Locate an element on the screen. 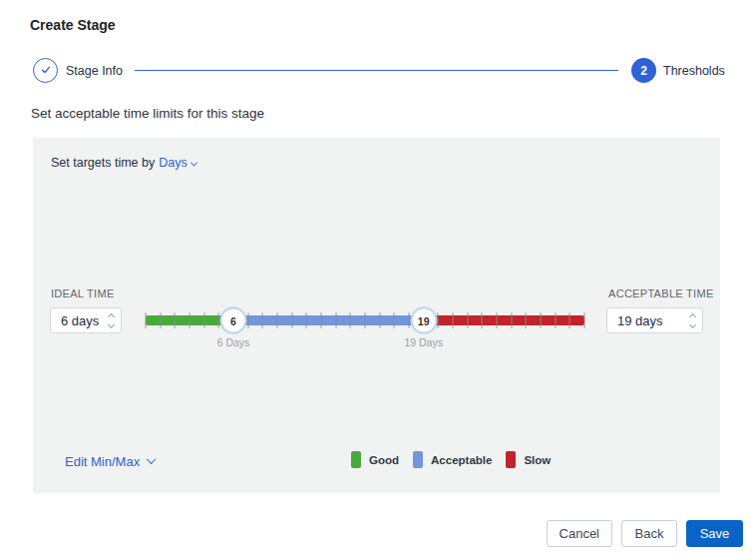 This screenshot has width=756, height=559. cancel-button: Cancel is located at coordinates (579, 533).